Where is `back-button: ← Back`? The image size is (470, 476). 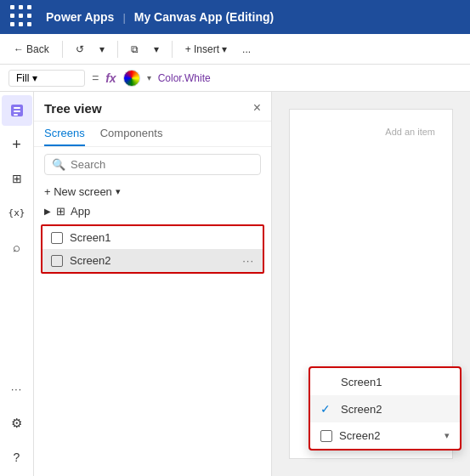
back-button: ← Back is located at coordinates (31, 49).